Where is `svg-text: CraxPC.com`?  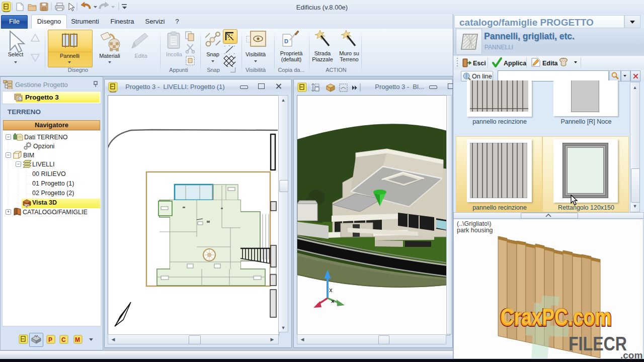 svg-text: CraxPC.com is located at coordinates (556, 316).